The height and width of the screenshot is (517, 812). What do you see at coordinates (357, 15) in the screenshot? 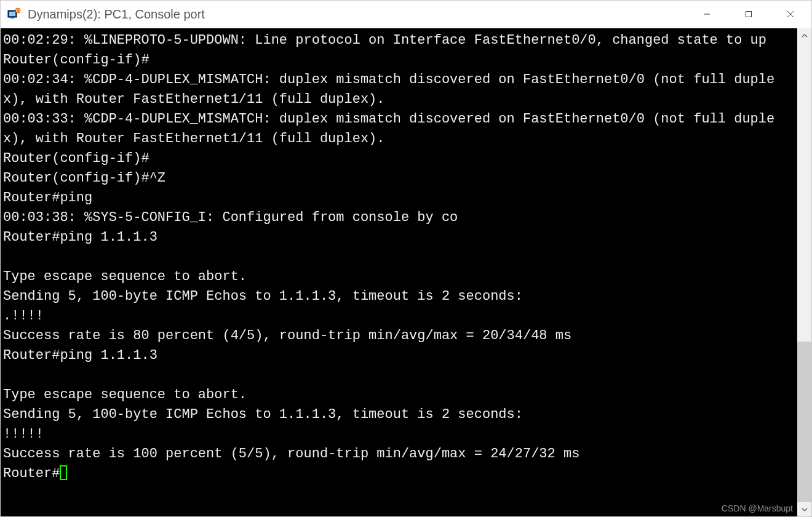
I see `window-title: Dynamips(2): PC1, Console port` at bounding box center [357, 15].